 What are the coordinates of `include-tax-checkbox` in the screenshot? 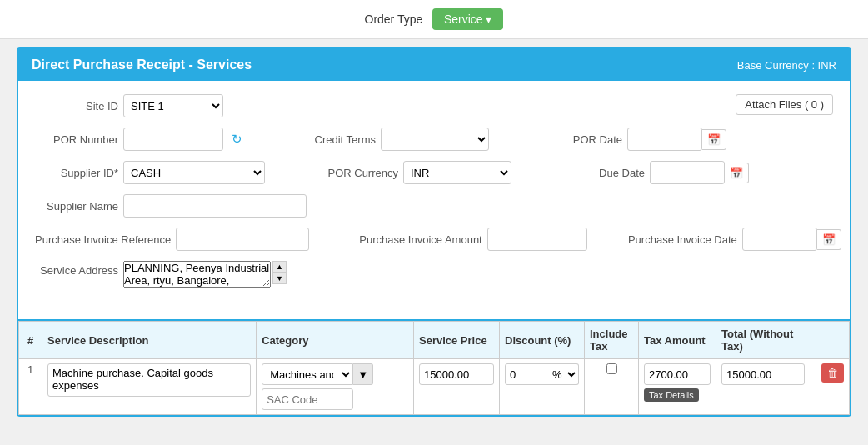 It's located at (611, 368).